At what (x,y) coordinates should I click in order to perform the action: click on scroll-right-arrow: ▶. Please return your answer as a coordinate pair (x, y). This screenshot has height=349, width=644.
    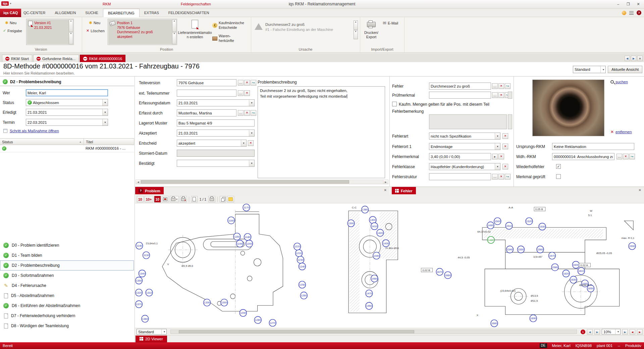
    Looking at the image, I should click on (386, 182).